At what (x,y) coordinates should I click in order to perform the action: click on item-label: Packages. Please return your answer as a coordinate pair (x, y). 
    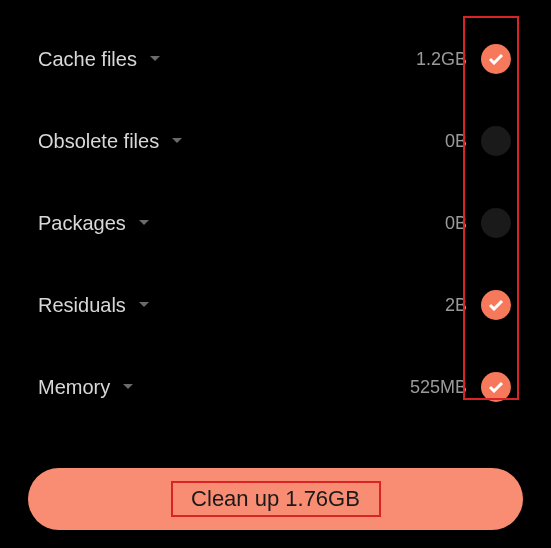
    Looking at the image, I should click on (82, 224).